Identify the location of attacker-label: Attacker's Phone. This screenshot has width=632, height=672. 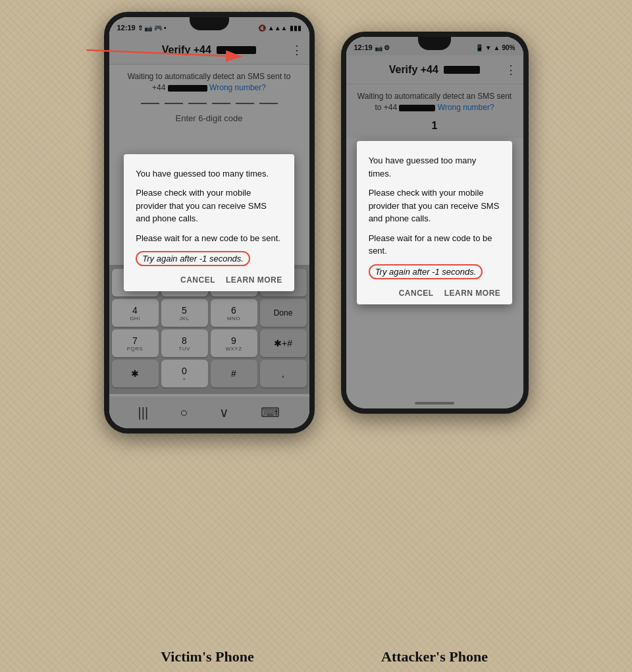
(434, 656).